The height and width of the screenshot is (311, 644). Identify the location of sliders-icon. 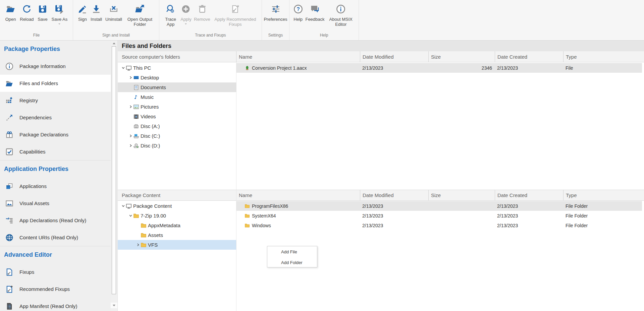
(276, 9).